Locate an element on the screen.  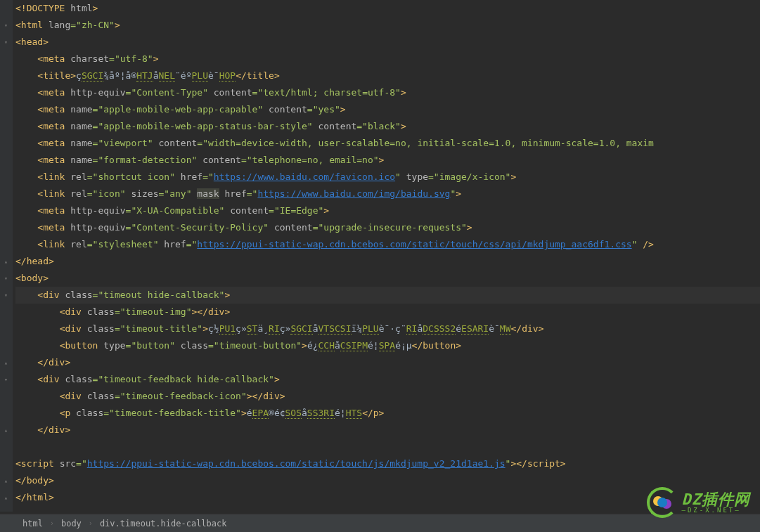
watermark-logo: DZ插件网 —DZ-X.NET— is located at coordinates (699, 502).